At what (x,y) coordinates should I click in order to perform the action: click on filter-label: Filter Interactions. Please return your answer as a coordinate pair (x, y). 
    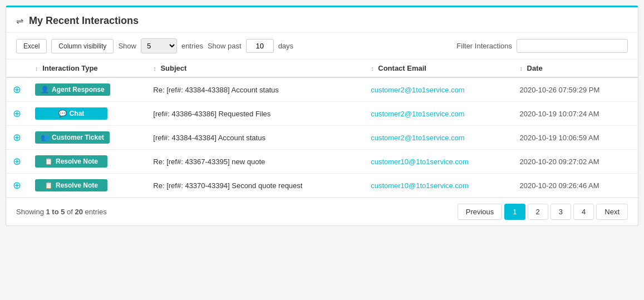
    Looking at the image, I should click on (484, 46).